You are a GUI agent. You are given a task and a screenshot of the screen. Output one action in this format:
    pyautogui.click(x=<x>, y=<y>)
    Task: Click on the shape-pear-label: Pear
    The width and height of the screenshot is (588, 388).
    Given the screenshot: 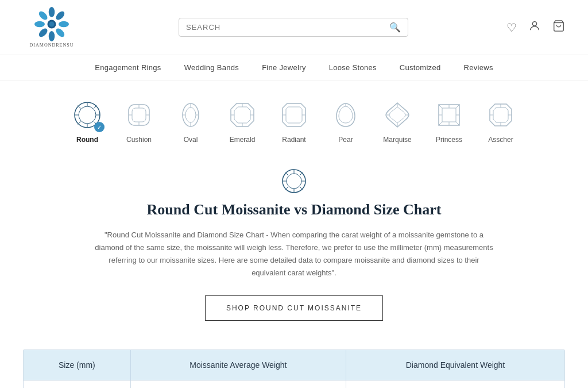 What is the action you would take?
    pyautogui.click(x=346, y=140)
    